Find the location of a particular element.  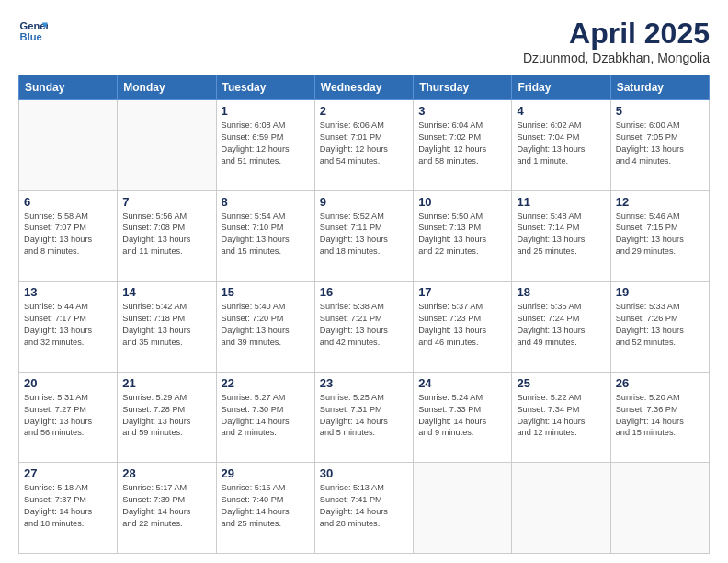

day-number: 25 is located at coordinates (561, 383).